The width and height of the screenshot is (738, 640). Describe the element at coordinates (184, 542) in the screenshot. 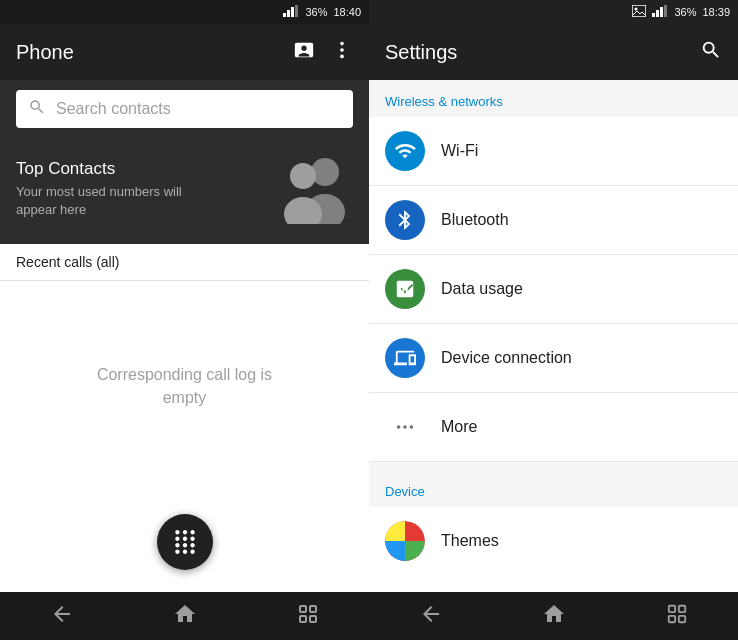

I see `fab-area` at that location.